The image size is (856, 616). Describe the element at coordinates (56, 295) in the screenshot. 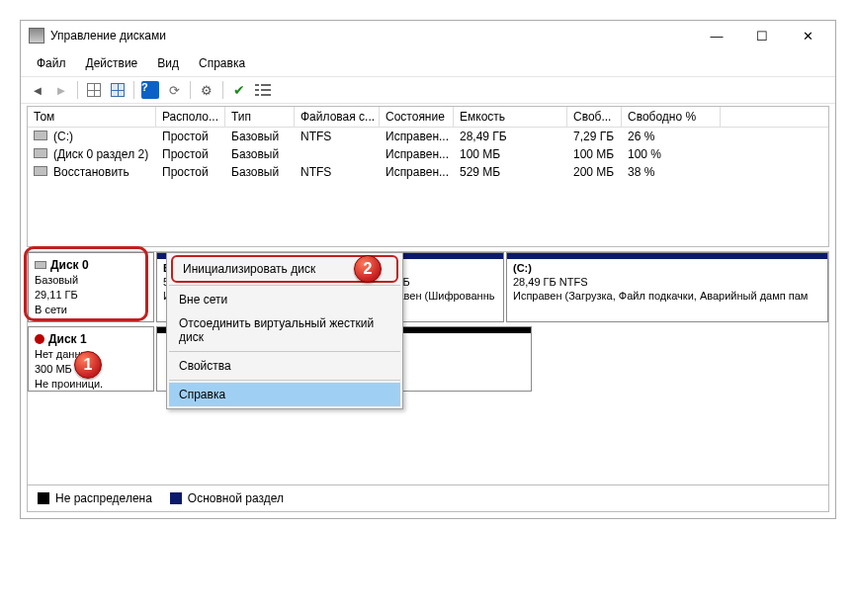

I see `disk0-size: 29,11 ГБ` at that location.